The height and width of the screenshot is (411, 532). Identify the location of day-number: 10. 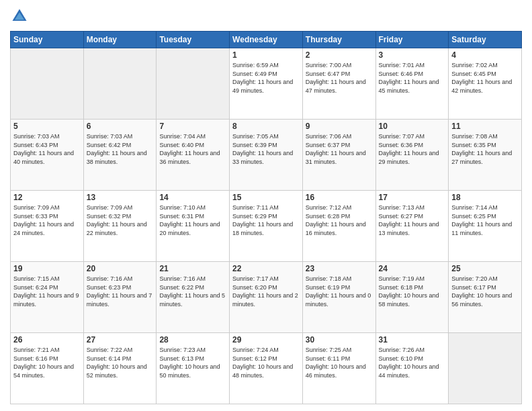
(412, 126).